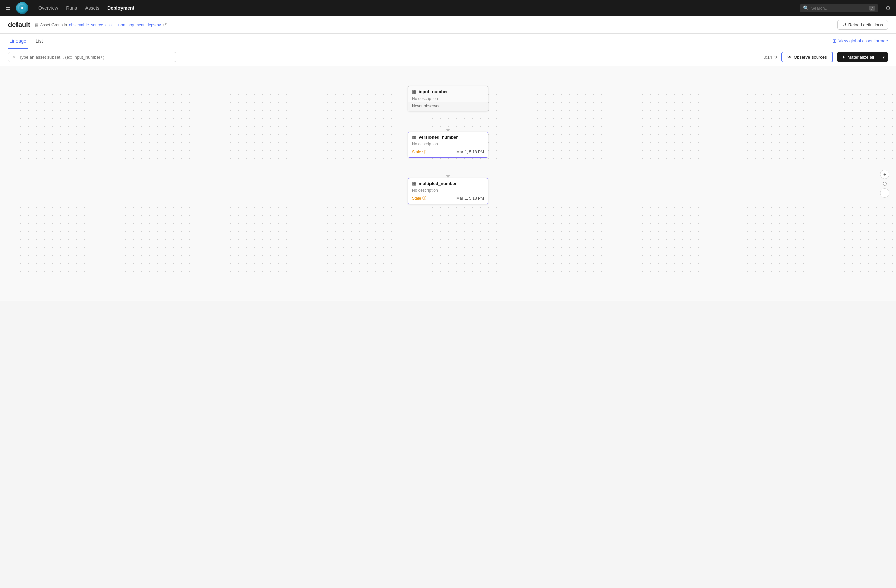 The width and height of the screenshot is (896, 588). What do you see at coordinates (844, 57) in the screenshot?
I see `materialize-icon: ✦` at bounding box center [844, 57].